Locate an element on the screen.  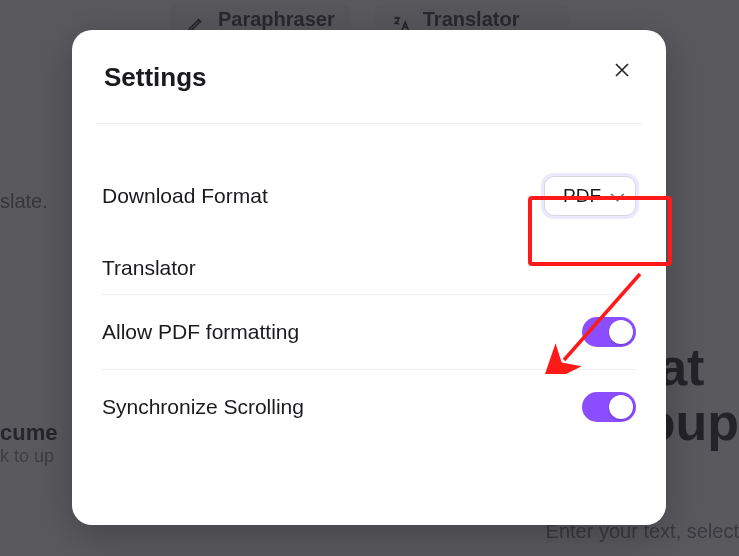
sync-scroll-toggle is located at coordinates (609, 407).